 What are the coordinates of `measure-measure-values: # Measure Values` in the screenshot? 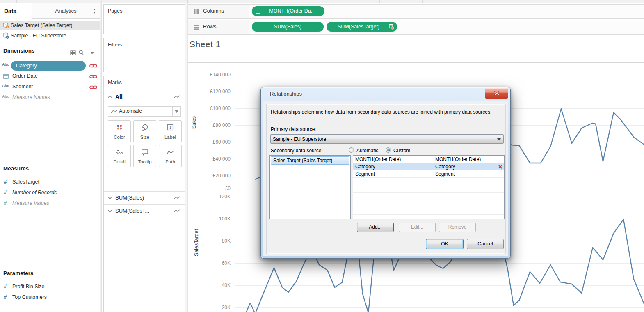 It's located at (50, 204).